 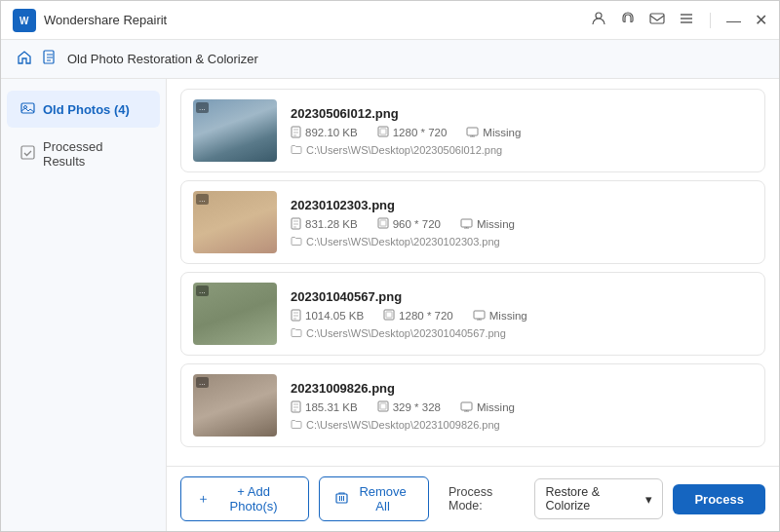 I want to click on photo-path: C:\Users\WS\Desktop\20230506l012.png, so click(x=522, y=150).